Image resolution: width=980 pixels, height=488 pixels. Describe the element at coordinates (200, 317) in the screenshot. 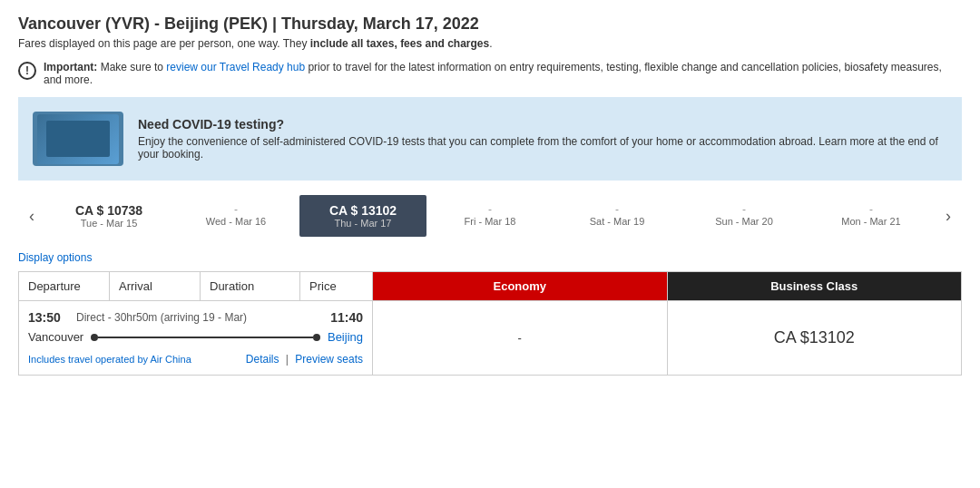

I see `flight-duration-label: Direct - 30hr50m (arriving 19 - Mar)` at that location.